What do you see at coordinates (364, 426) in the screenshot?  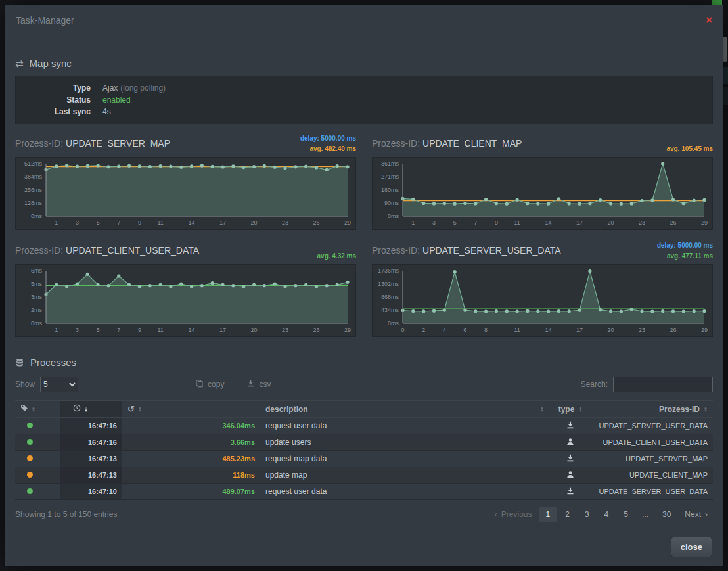 I see `table-row: 16:47:16 346.04ms request user data UPDA…` at bounding box center [364, 426].